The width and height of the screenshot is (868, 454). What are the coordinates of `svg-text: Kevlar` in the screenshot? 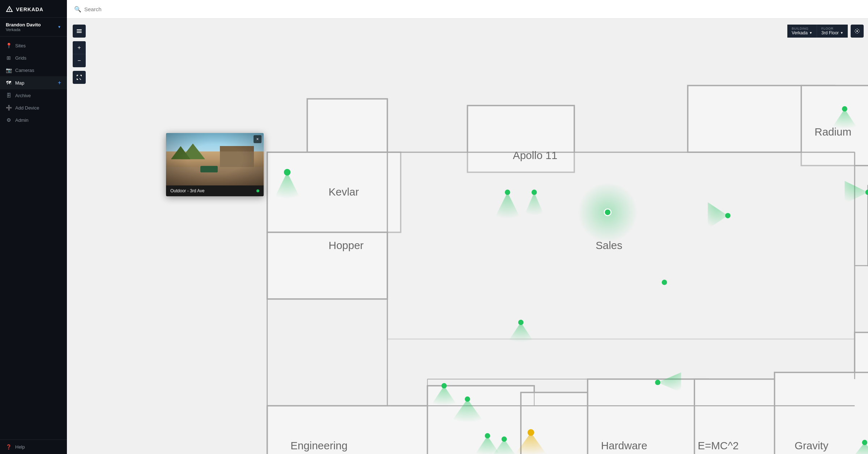 It's located at (344, 192).